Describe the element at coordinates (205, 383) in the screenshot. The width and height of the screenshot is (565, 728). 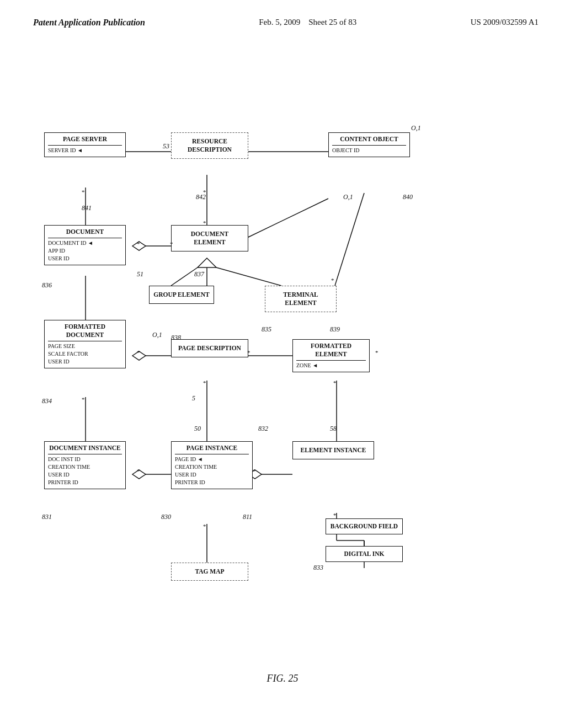
I see `mult-pd-down: *` at that location.